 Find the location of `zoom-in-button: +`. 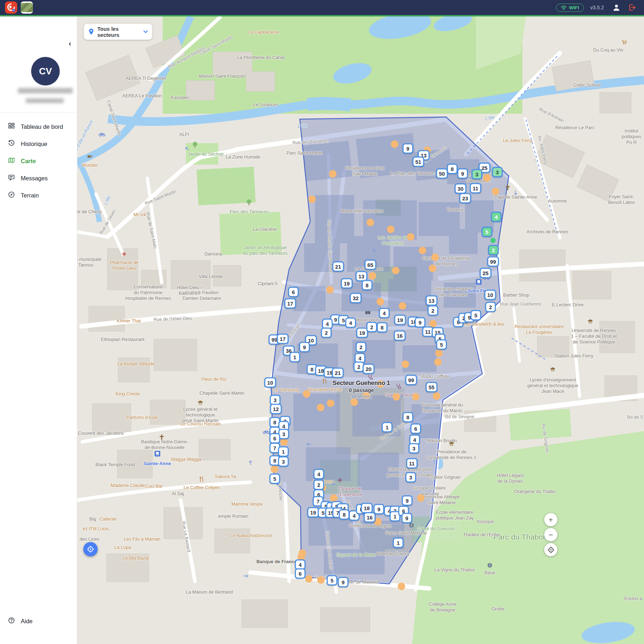

zoom-in-button: + is located at coordinates (551, 519).